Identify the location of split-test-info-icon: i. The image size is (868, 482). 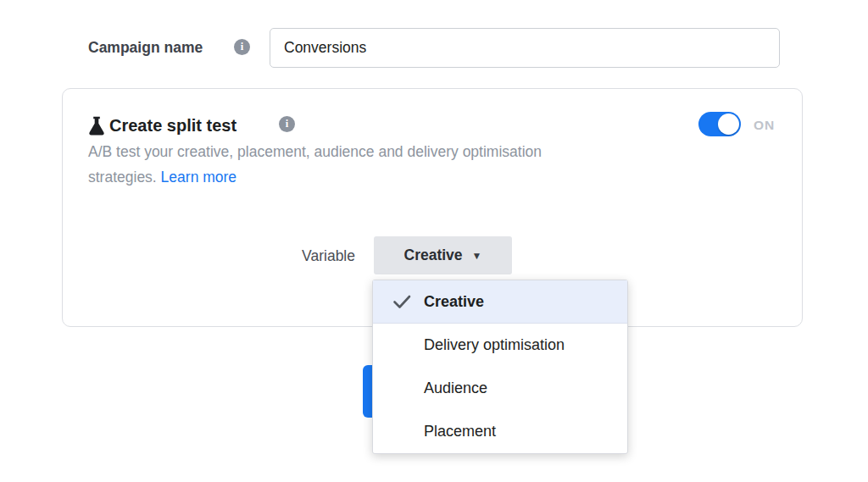
(287, 124).